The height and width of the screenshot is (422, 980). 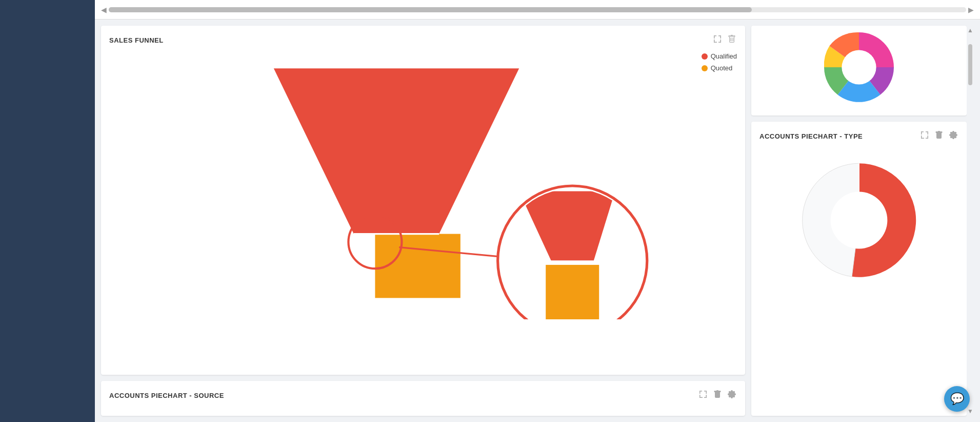 What do you see at coordinates (423, 398) in the screenshot?
I see `accounts-piechart-source-card: ACCOUNTS PIECHART - SOURCE` at bounding box center [423, 398].